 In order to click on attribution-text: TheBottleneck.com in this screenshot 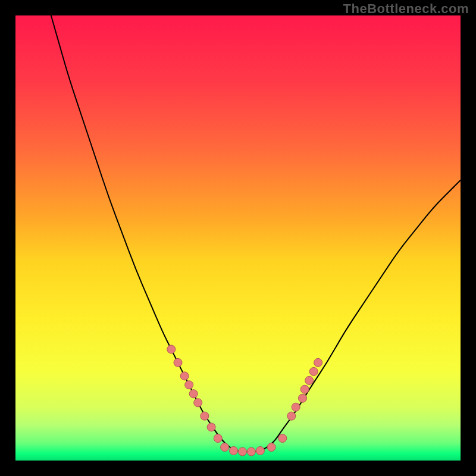, I will do `click(406, 9)`.